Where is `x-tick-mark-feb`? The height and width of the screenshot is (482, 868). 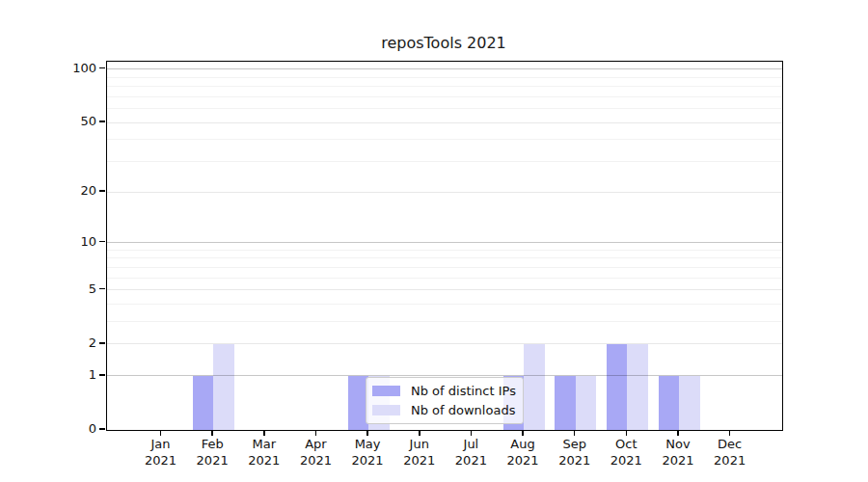 x-tick-mark-feb is located at coordinates (212, 434).